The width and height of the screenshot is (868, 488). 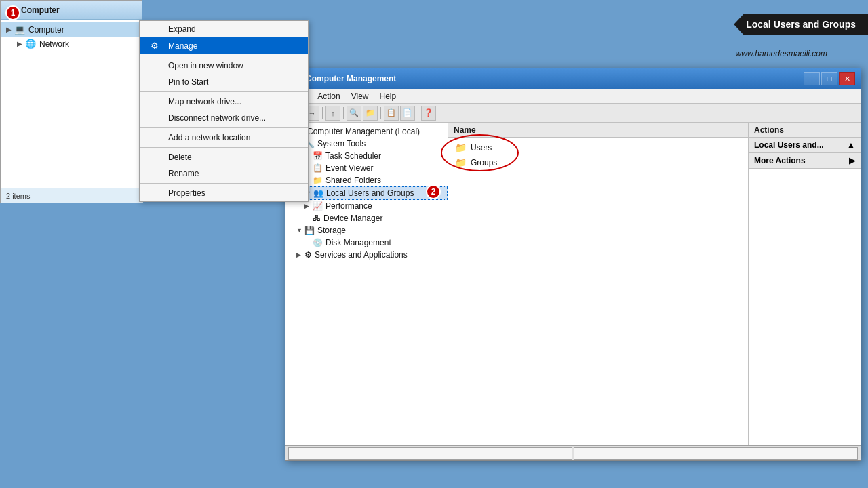 What do you see at coordinates (366, 255) in the screenshot?
I see `tree-services-apps: ▶ ⚙ Services and Applications` at bounding box center [366, 255].